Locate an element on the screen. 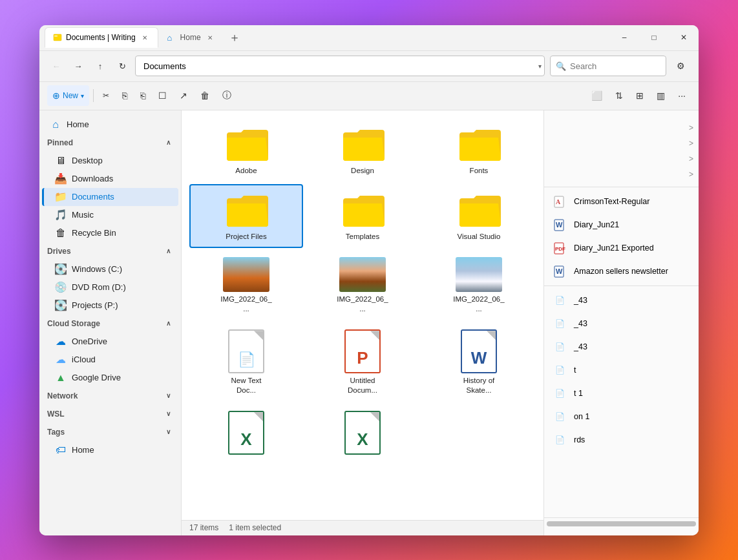 The image size is (738, 560). rp-item-9: 📄 t 1 is located at coordinates (622, 393).